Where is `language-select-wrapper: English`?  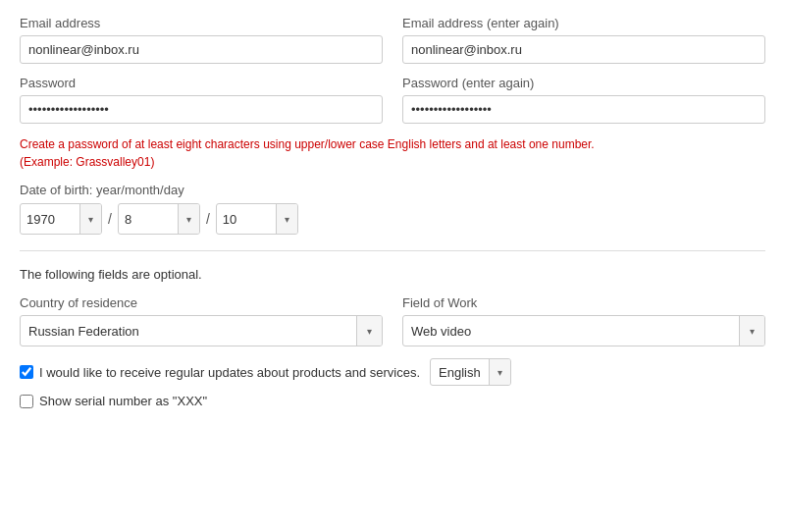
language-select-wrapper: English is located at coordinates (471, 372).